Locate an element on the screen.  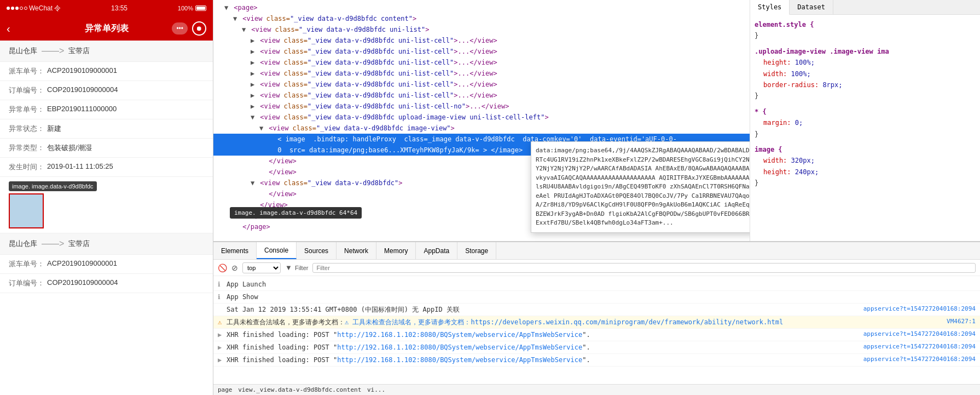
nav-actions: ••• ⏺ is located at coordinates (189, 28).